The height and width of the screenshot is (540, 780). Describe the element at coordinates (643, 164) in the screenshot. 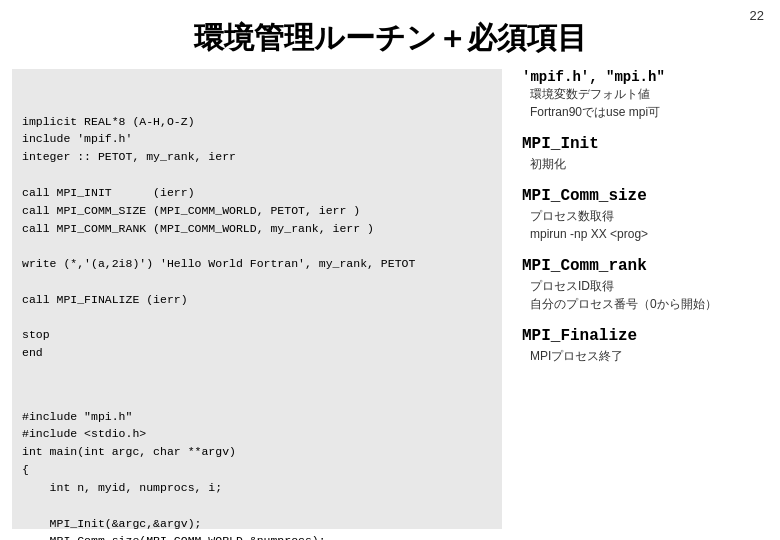

I see `mpi-init-desc: 初期化` at that location.